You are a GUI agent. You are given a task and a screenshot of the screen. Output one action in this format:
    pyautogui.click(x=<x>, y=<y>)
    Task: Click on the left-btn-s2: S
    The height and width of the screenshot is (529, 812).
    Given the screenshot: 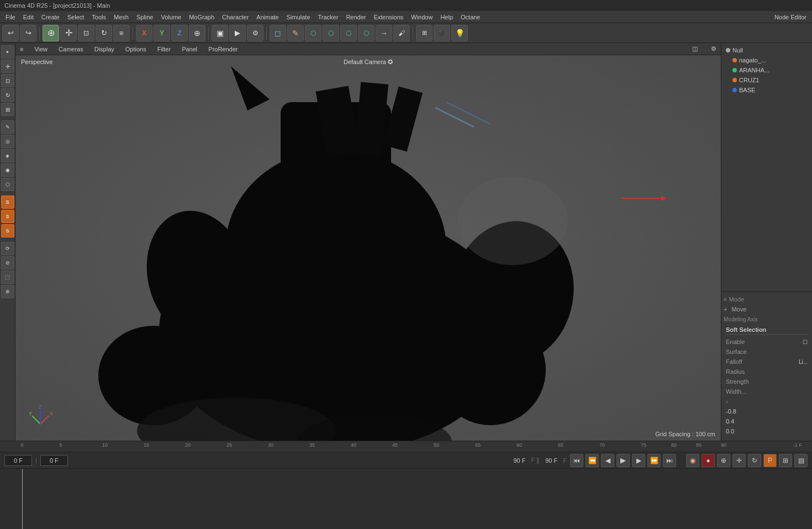 What is the action you would take?
    pyautogui.click(x=8, y=216)
    